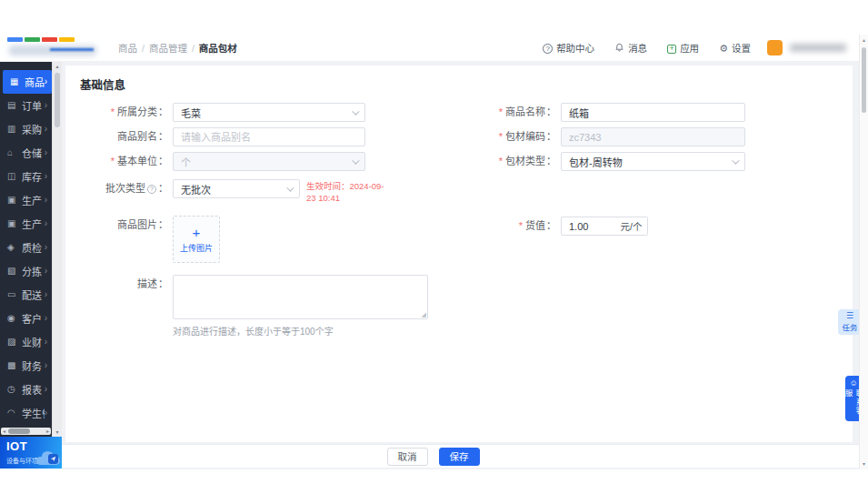 The height and width of the screenshot is (504, 868). I want to click on sidebar-item-5: ▣生产›, so click(25, 200).